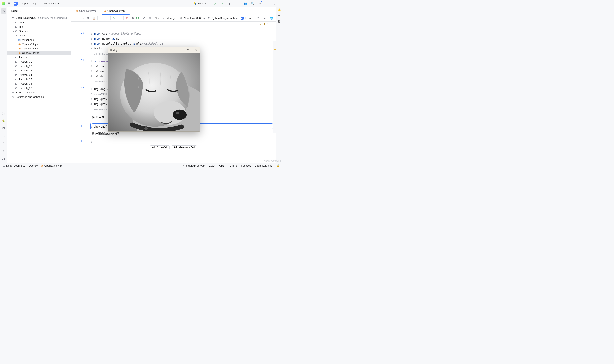  What do you see at coordinates (273, 161) in the screenshot?
I see `watermark: CSDN @程序小黑` at bounding box center [273, 161].